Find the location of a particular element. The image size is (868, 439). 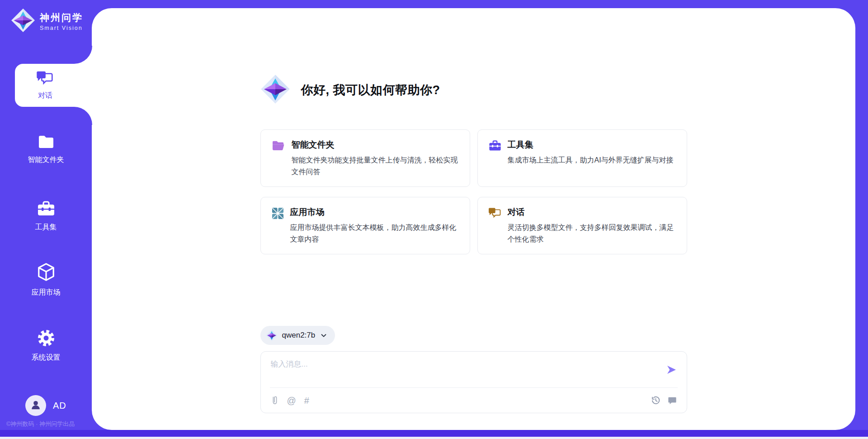

brand-logo: 神州问学 Smart Vision is located at coordinates (47, 21).